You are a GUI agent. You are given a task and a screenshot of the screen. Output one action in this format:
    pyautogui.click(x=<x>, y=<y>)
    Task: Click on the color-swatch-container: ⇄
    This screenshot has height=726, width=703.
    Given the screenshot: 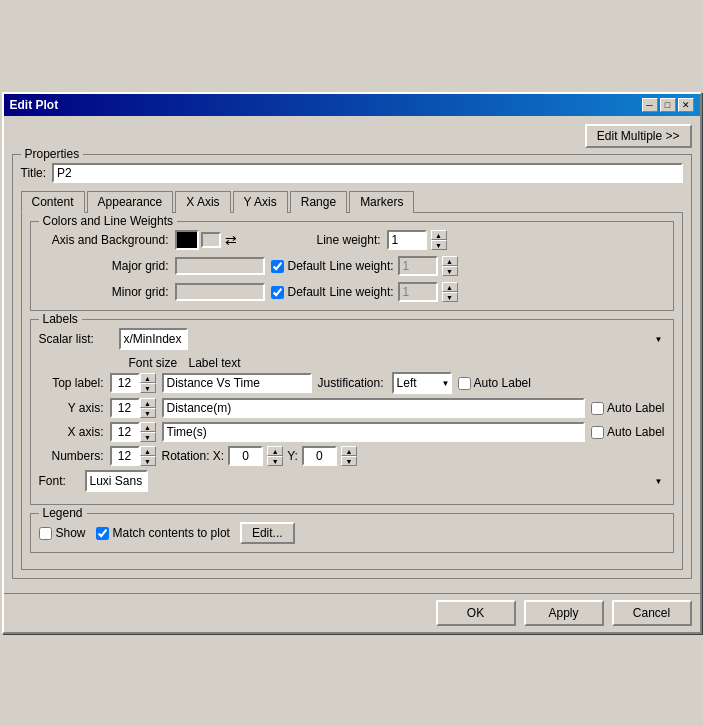 What is the action you would take?
    pyautogui.click(x=206, y=240)
    